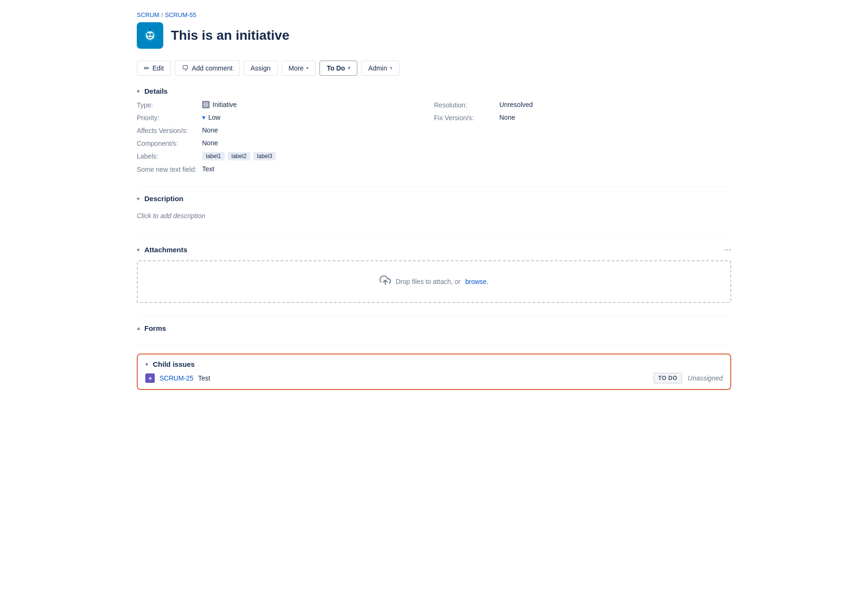 This screenshot has height=602, width=868. Describe the element at coordinates (148, 15) in the screenshot. I see `breadcrumb-project-link: SCRUM` at that location.